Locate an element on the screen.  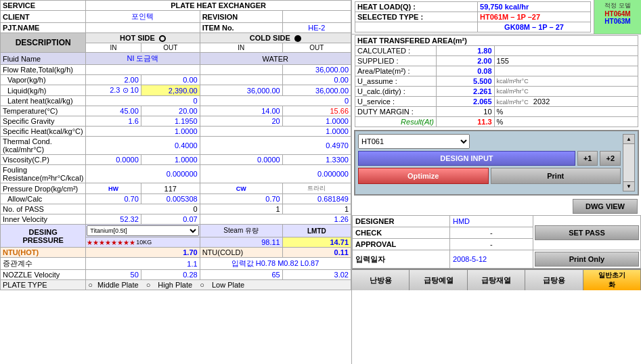
nozzle-mid: 0.28 is located at coordinates (171, 275).